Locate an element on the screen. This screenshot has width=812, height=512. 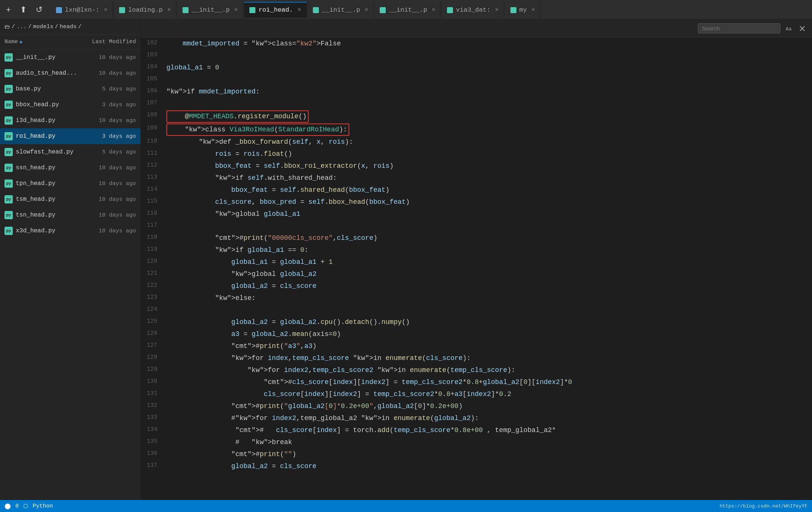
search-case-icon: Aa is located at coordinates (789, 29).